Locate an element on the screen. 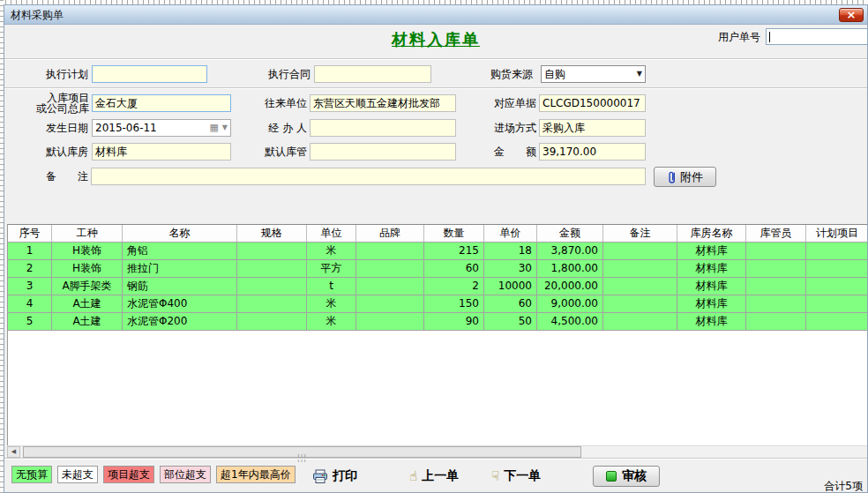  table-cell: 20,000.00 is located at coordinates (570, 286).